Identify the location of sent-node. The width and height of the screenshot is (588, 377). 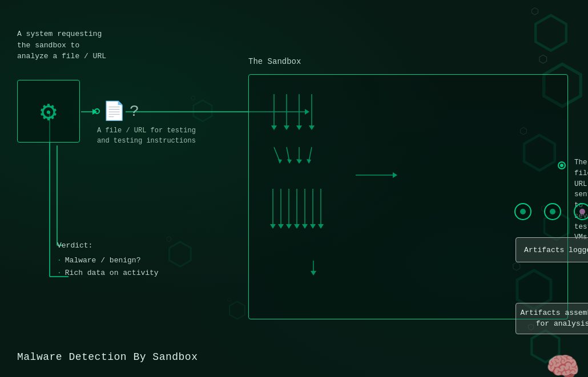
(562, 165).